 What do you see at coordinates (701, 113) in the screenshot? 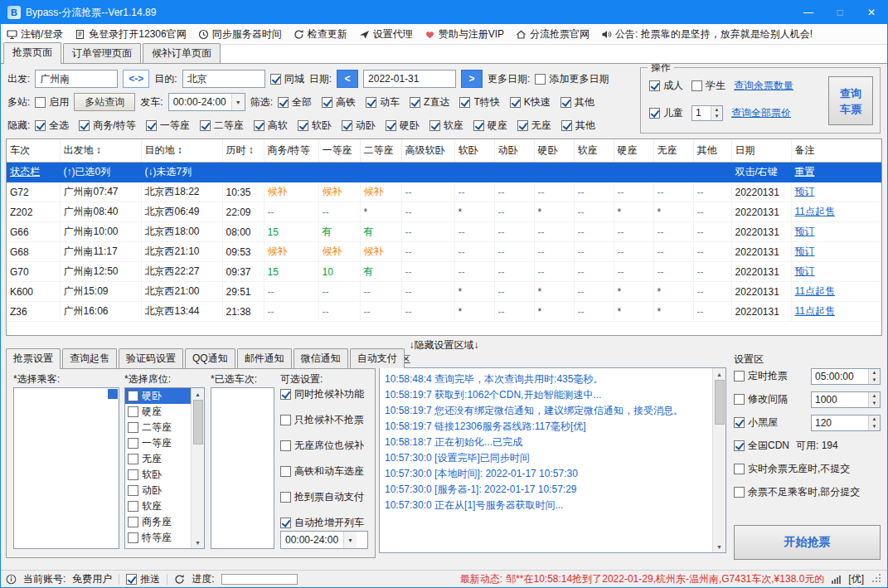
I see `child-count-value: 1` at bounding box center [701, 113].